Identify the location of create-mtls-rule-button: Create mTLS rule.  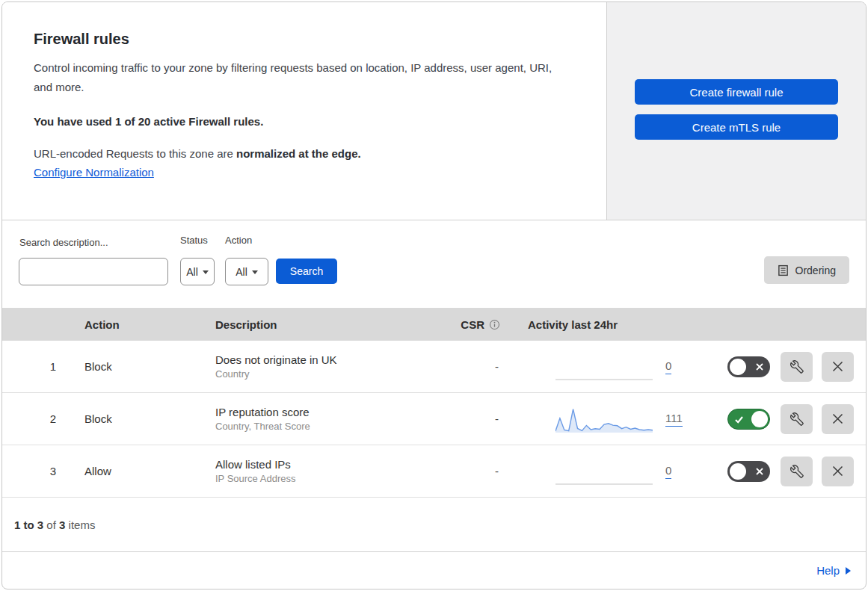
(736, 127).